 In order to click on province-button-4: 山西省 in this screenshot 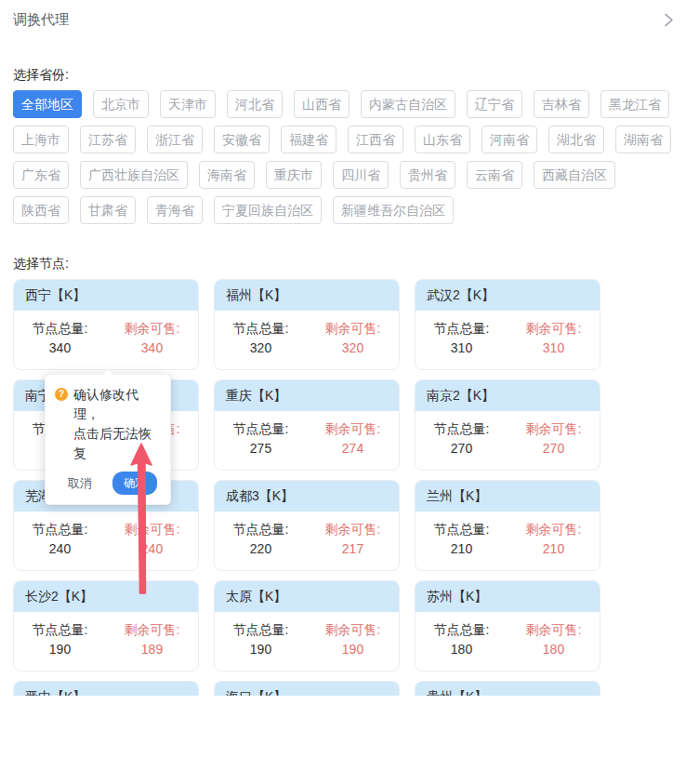, I will do `click(322, 104)`.